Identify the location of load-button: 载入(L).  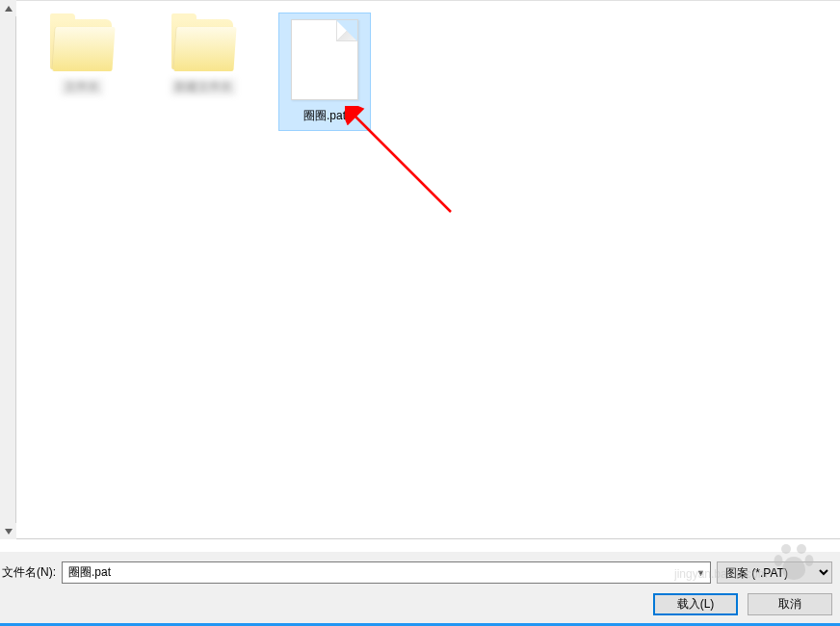
(696, 605).